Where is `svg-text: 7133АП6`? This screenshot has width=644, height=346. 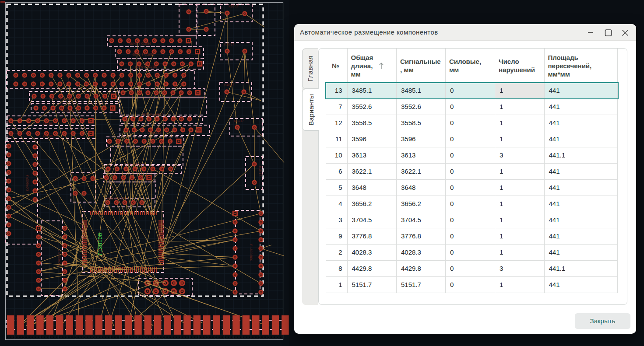
svg-text: 7133АП6 is located at coordinates (154, 133).